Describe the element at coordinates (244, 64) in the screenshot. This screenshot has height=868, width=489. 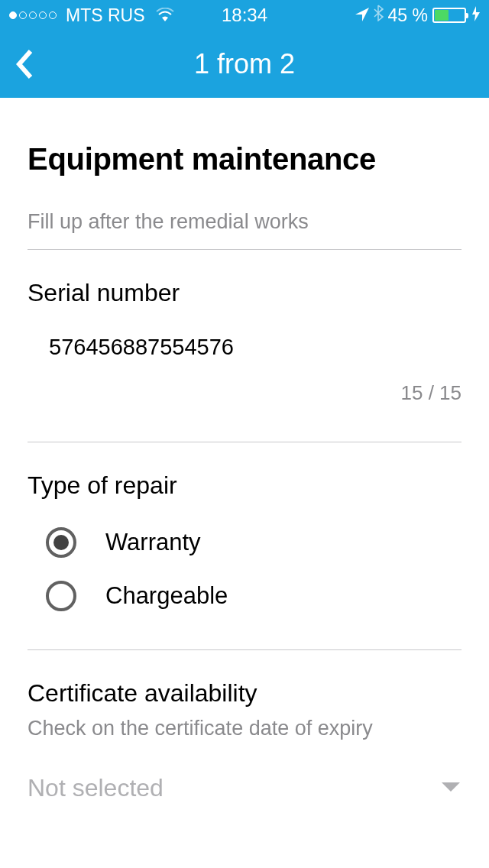
I see `nav-bar: 1 from 2` at that location.